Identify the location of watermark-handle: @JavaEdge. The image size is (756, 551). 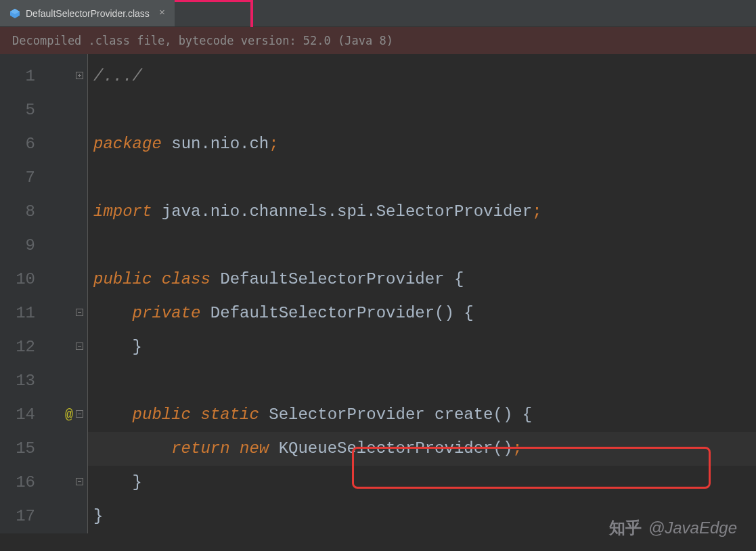
(693, 528).